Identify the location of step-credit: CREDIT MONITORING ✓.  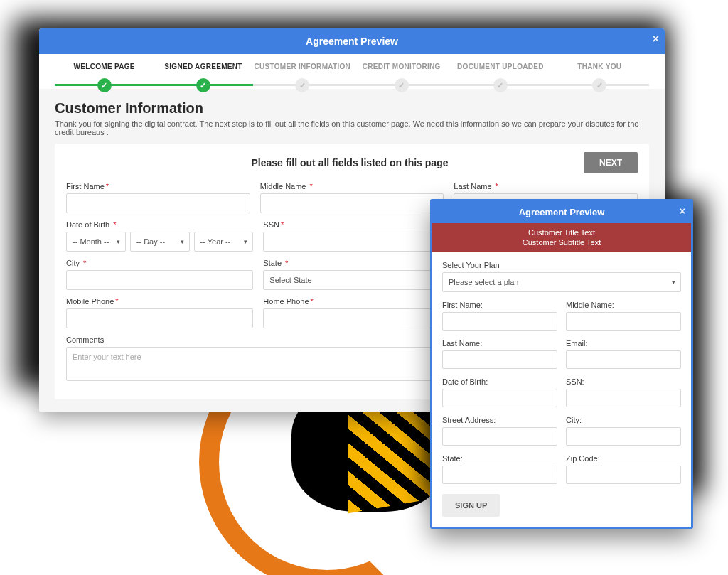
(401, 75).